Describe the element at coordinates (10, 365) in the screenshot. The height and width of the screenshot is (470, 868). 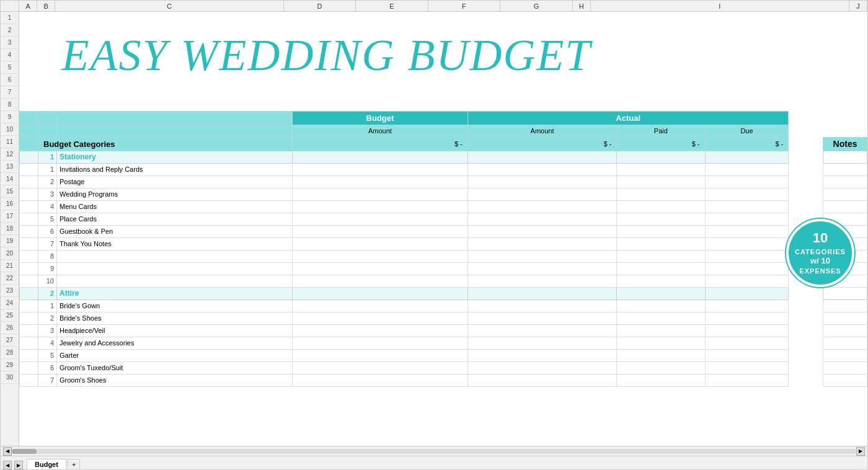
I see `row-num-29: 29` at that location.